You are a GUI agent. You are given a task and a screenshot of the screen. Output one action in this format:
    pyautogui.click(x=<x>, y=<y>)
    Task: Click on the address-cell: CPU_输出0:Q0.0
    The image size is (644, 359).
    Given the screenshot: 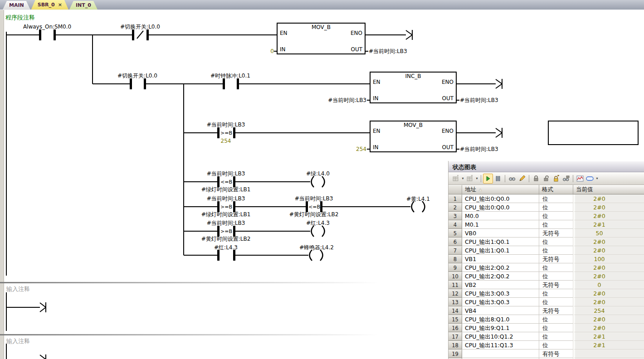 What is the action you would take?
    pyautogui.click(x=501, y=199)
    